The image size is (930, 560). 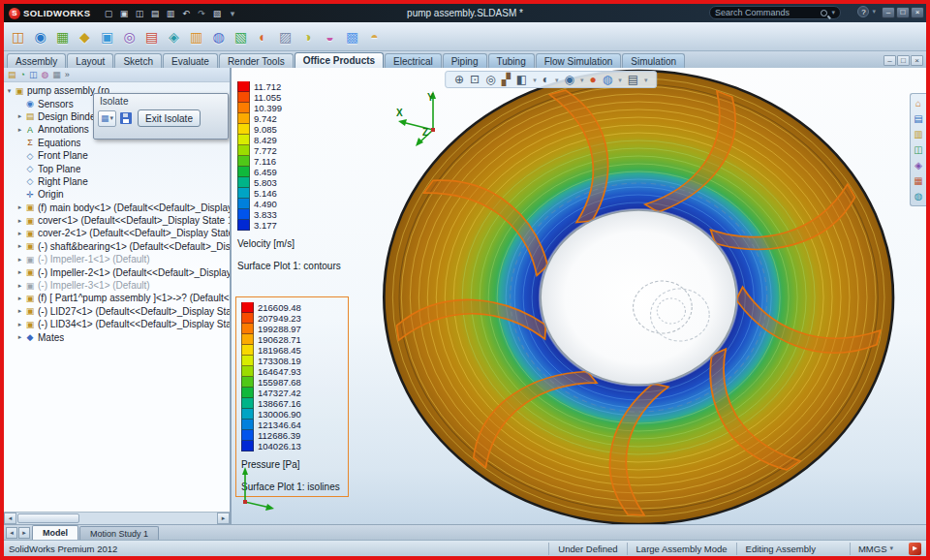 I want to click on tree-row: ▸ ◆ Mates, so click(x=116, y=337).